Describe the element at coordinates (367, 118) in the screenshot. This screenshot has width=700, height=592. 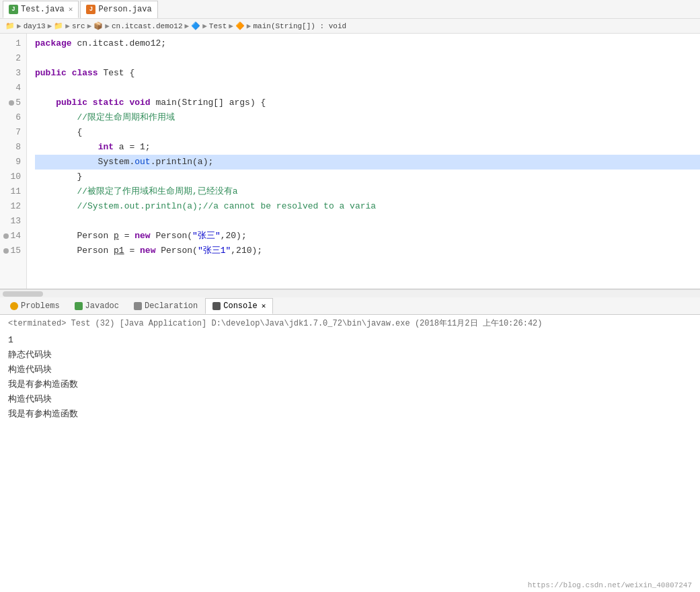
I see `code-line-6: //限定生命周期和作用域` at that location.